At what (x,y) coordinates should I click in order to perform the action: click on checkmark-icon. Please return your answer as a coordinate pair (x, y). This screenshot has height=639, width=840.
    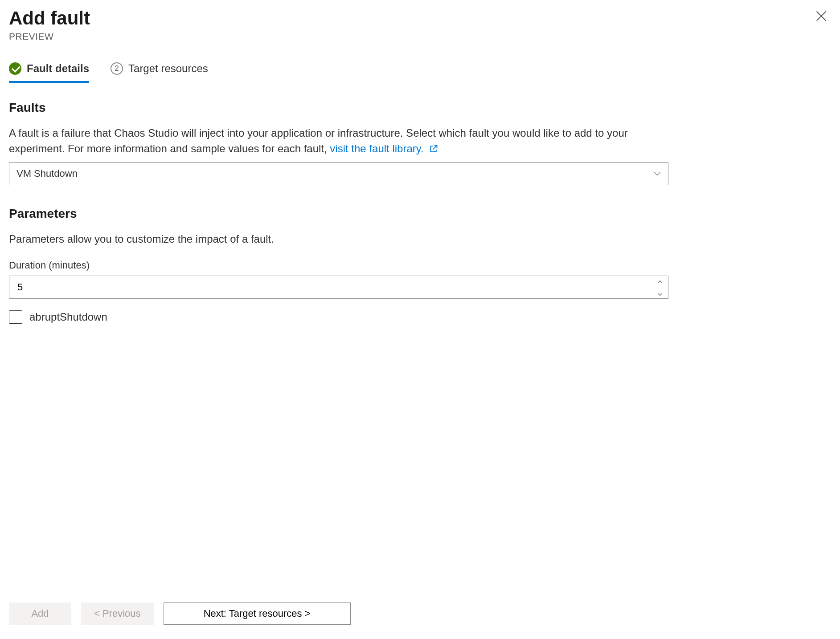
    Looking at the image, I should click on (15, 69).